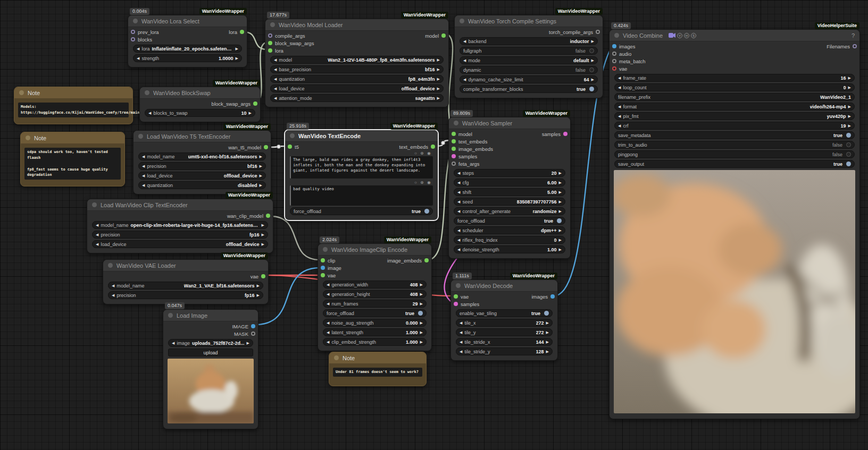 This screenshot has height=450, width=868. Describe the element at coordinates (735, 164) in the screenshot. I see `widget-save_output: save_outputtrue` at that location.